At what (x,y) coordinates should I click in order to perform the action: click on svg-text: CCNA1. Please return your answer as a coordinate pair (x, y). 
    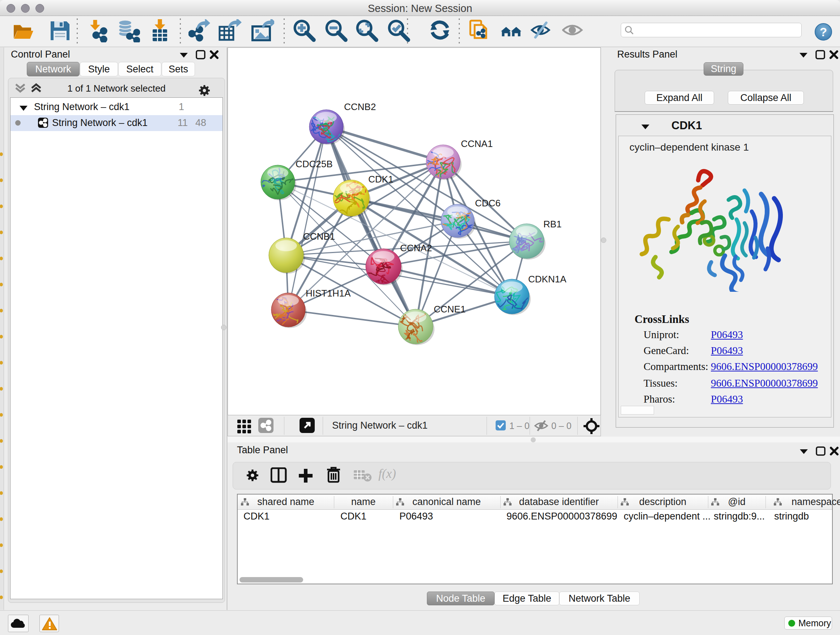
    Looking at the image, I should click on (477, 144).